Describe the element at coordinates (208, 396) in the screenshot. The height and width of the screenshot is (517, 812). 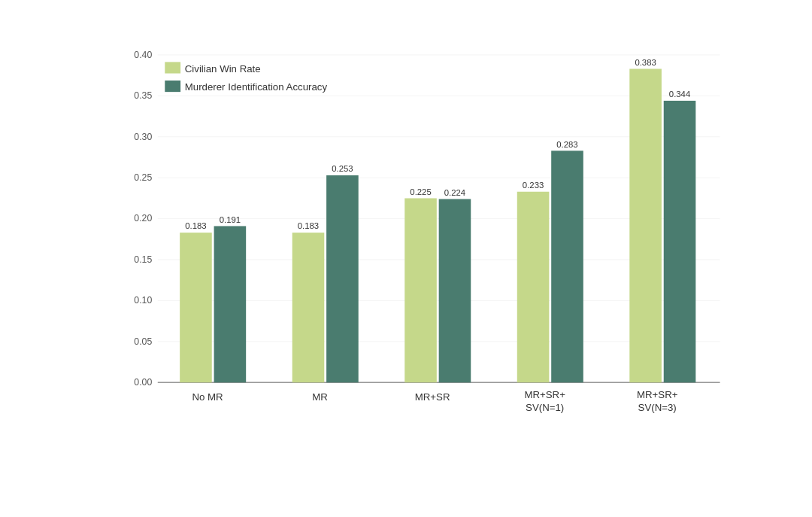
I see `x-label-1: No MR` at that location.